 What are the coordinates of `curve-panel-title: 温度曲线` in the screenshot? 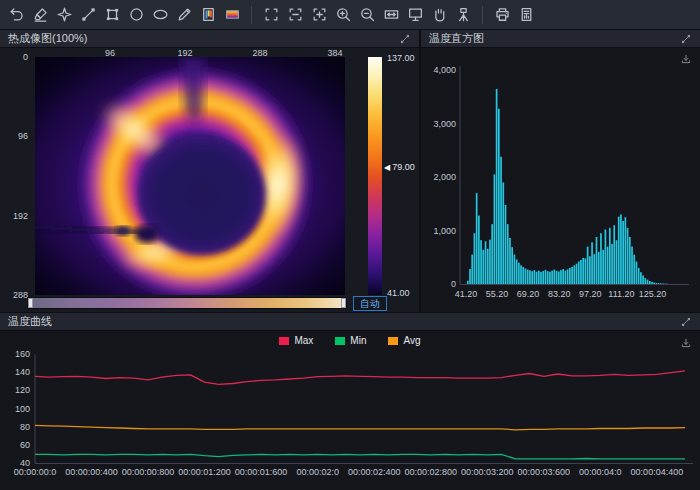 It's located at (30, 322).